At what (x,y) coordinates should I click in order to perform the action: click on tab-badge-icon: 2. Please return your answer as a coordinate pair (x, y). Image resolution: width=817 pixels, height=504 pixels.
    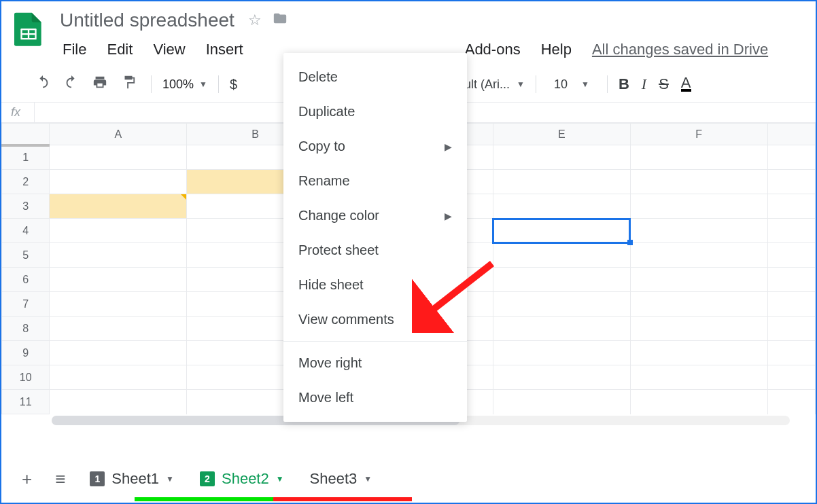
    Looking at the image, I should click on (207, 479).